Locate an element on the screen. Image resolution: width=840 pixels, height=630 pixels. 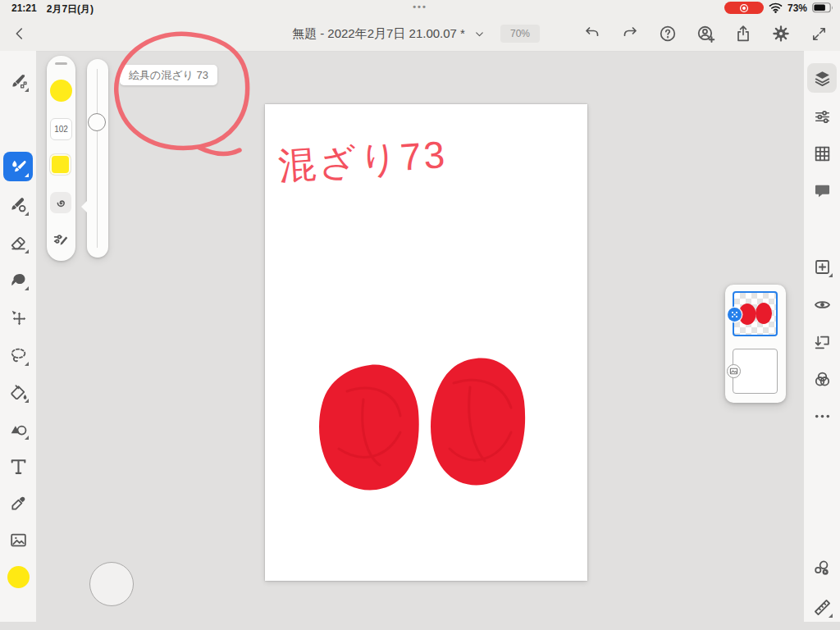
layer-visibility-button is located at coordinates (822, 304).